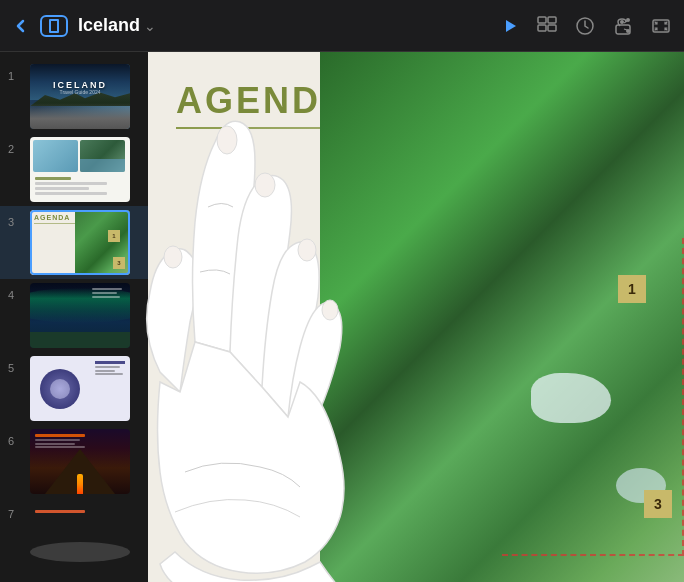 This screenshot has height=582, width=684. What do you see at coordinates (661, 26) in the screenshot?
I see `fullscreen-button` at bounding box center [661, 26].